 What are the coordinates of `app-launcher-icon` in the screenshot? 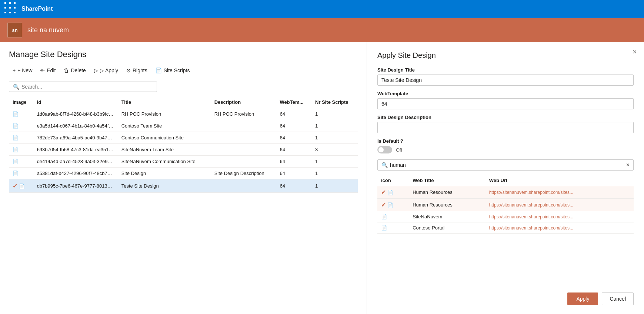 It's located at (11, 9).